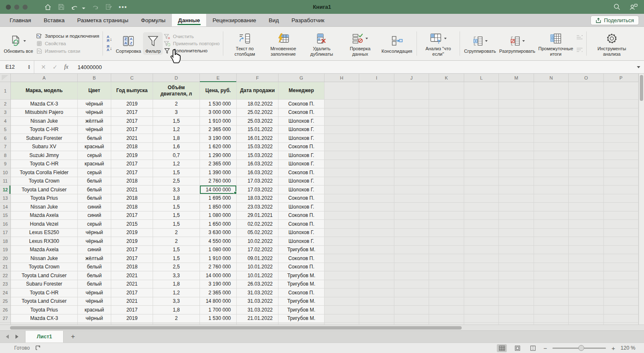 The height and width of the screenshot is (353, 644). I want to click on cell-L25, so click(482, 301).